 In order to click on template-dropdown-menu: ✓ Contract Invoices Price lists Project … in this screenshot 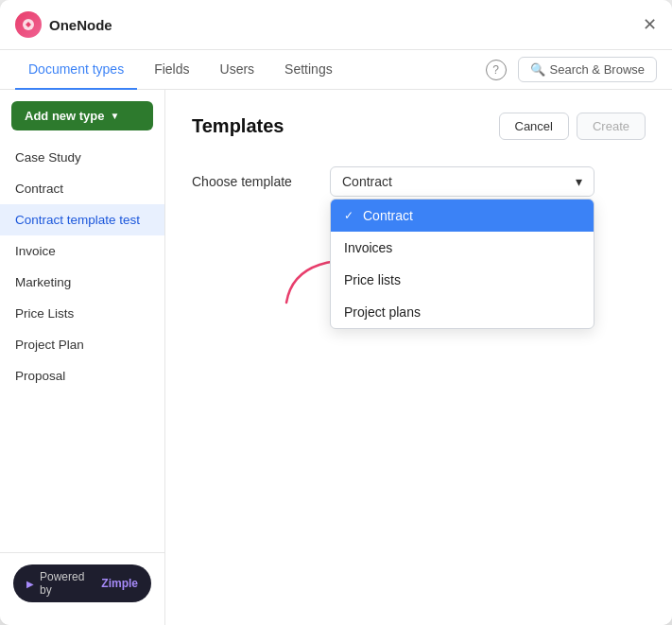, I will do `click(462, 264)`.